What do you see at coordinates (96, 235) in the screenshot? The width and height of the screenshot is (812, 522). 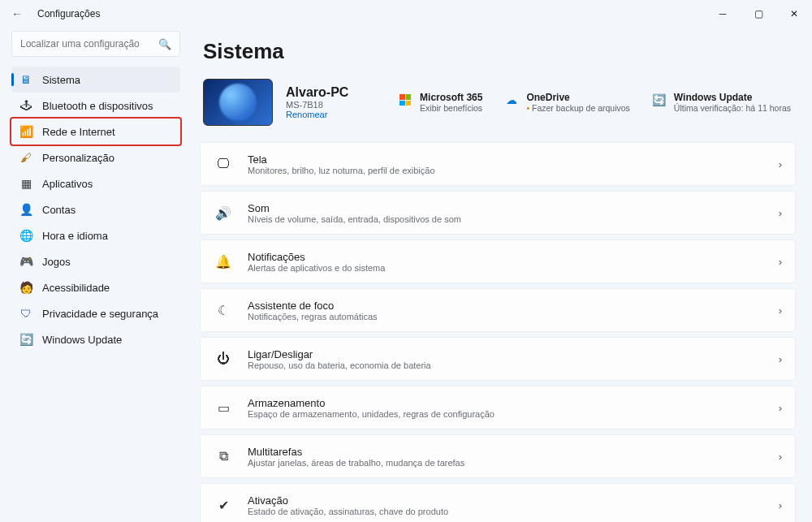 I see `nav-item-hora: 🌐Hora e idioma` at bounding box center [96, 235].